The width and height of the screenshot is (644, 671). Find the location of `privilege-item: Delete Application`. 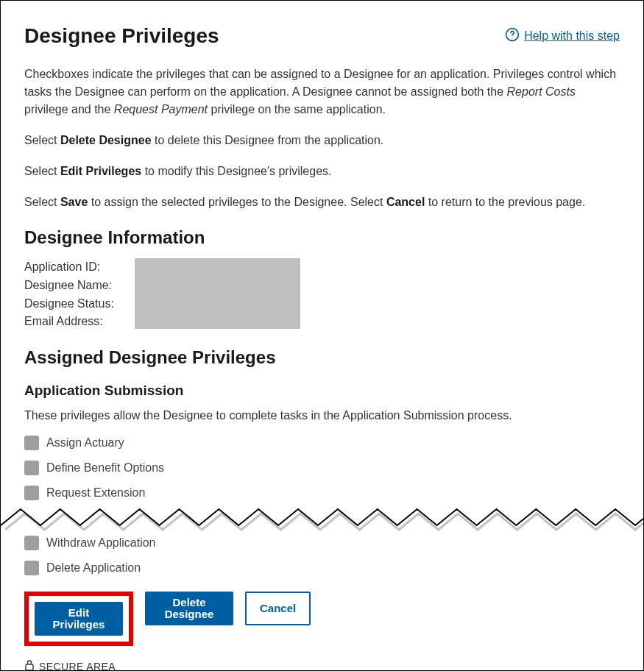

privilege-item: Delete Application is located at coordinates (322, 568).